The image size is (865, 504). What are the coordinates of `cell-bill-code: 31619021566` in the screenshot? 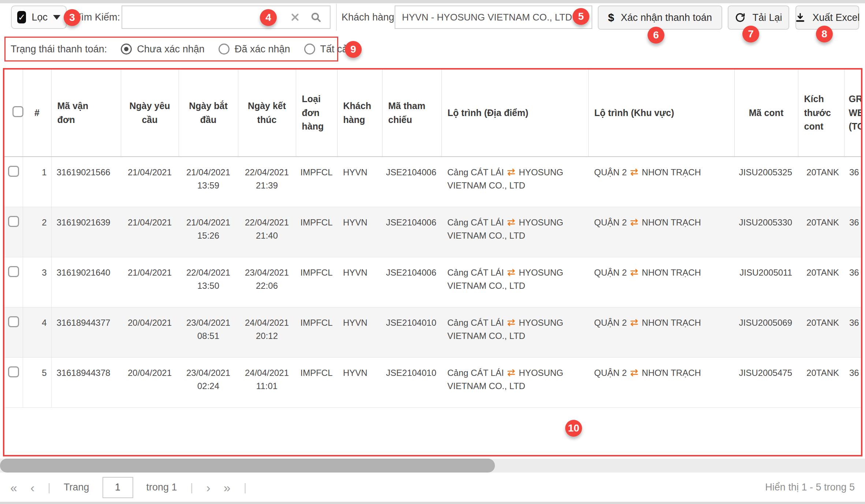 It's located at (86, 182).